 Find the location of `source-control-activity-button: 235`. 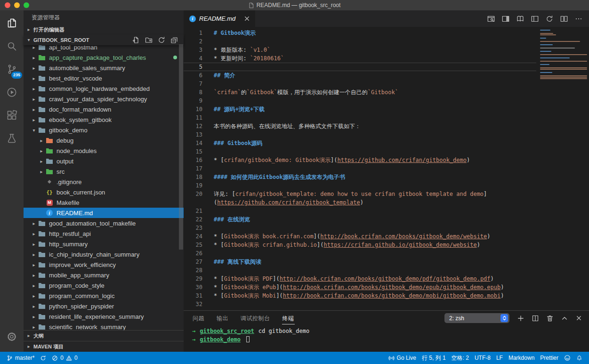

source-control-activity-button: 235 is located at coordinates (12, 69).